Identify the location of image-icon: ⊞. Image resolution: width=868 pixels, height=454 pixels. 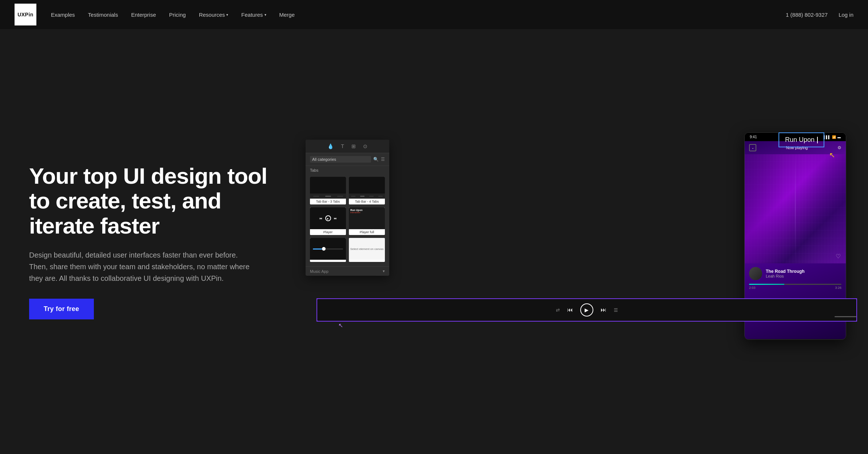
(354, 146).